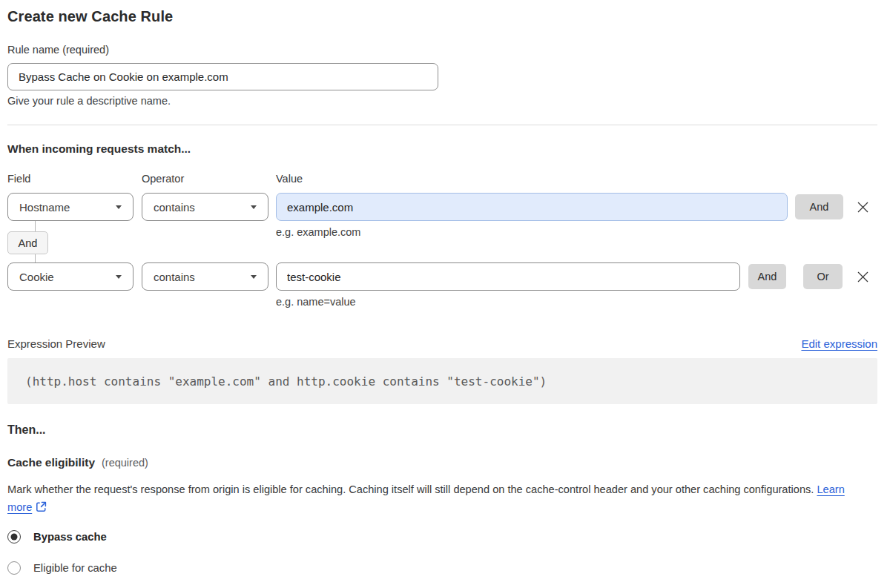 The image size is (890, 588). What do you see at coordinates (286, 381) in the screenshot?
I see `expression-code: (http.host contains "example.com" and ht…` at bounding box center [286, 381].